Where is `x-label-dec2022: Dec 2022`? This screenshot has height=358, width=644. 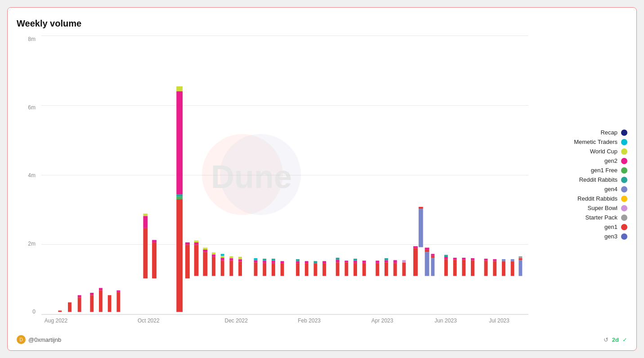
x-label-dec2022: Dec 2022 is located at coordinates (237, 321).